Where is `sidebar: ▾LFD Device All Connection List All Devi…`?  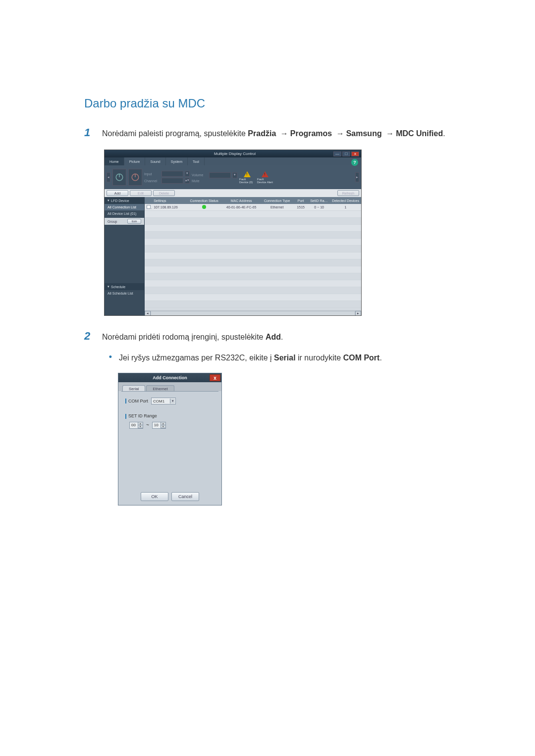 sidebar: ▾LFD Device All Connection List All Devi… is located at coordinates (125, 256).